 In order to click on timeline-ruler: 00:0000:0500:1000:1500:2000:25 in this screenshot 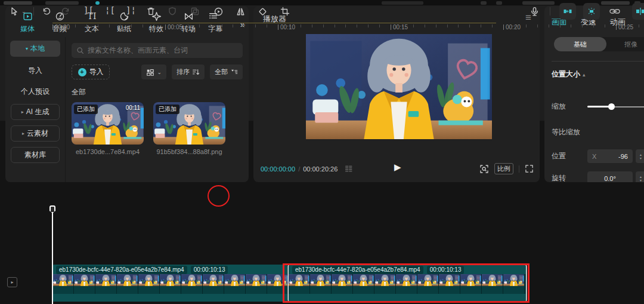, I will do `click(322, 29)`.